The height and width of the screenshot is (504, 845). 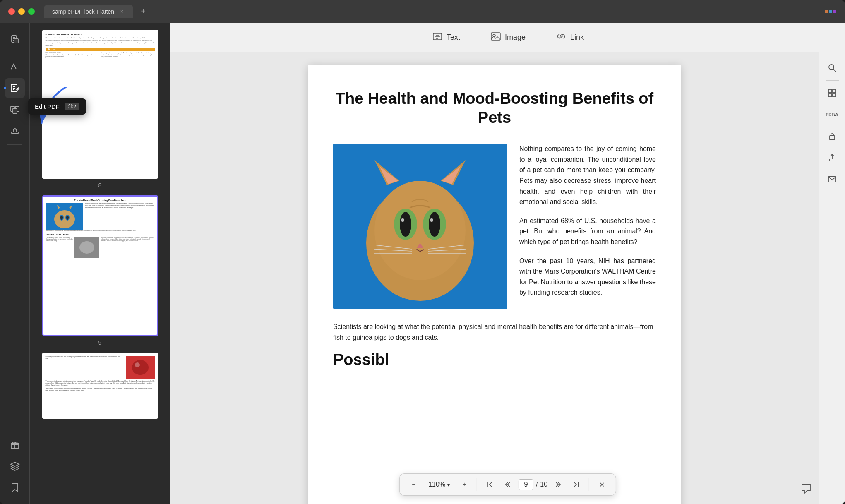 I want to click on sidebar-item-document, so click(x=15, y=40).